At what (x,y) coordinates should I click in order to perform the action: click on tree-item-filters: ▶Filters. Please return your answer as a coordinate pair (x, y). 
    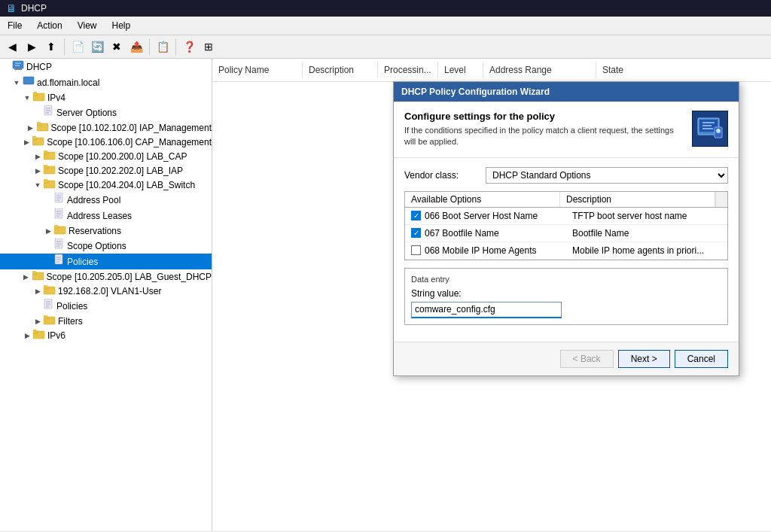
    Looking at the image, I should click on (105, 321).